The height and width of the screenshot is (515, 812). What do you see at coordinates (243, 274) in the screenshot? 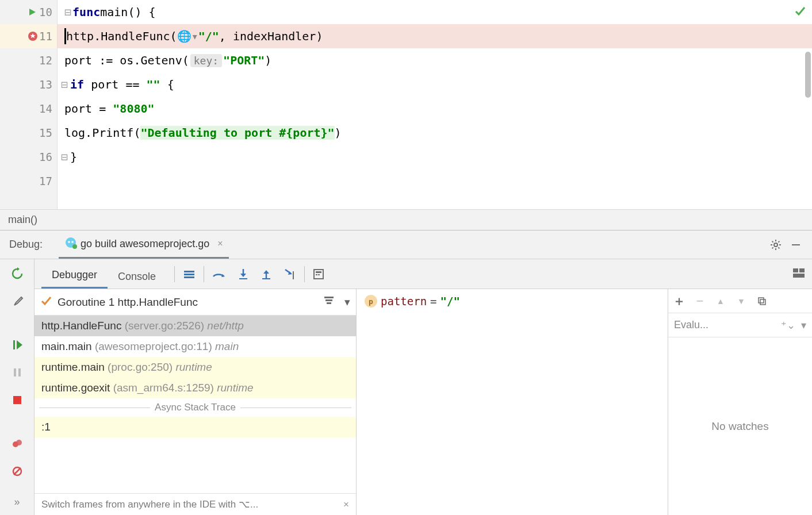
I see `step-into-icon` at bounding box center [243, 274].